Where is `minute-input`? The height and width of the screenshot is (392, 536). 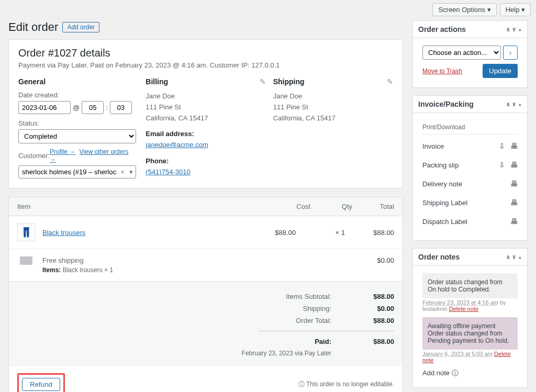 minute-input is located at coordinates (121, 108).